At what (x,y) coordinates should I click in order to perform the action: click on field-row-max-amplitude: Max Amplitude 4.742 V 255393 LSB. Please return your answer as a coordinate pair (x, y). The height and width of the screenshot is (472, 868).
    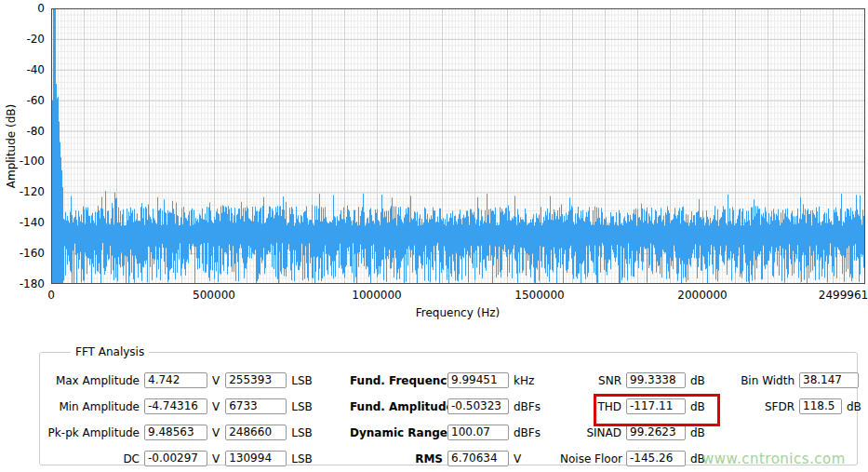
    Looking at the image, I should click on (180, 380).